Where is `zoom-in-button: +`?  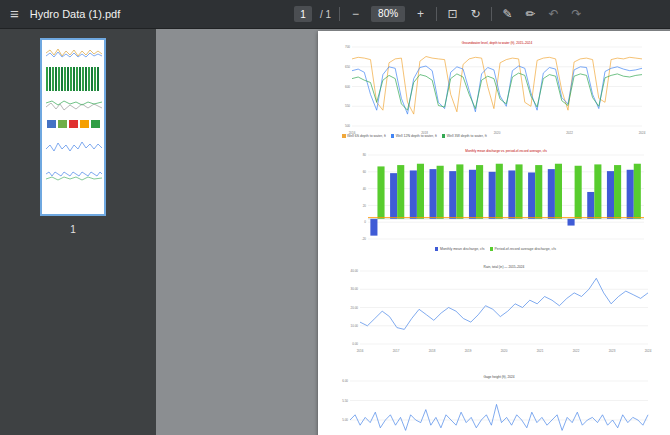 zoom-in-button: + is located at coordinates (420, 14).